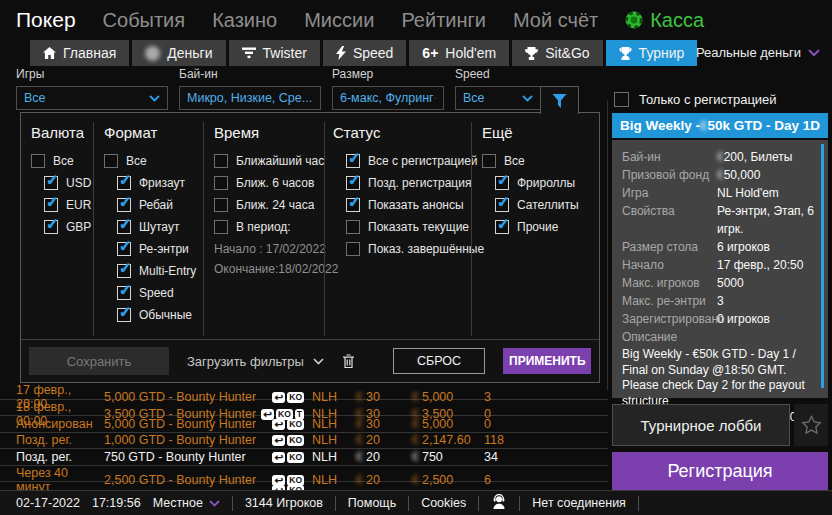  I want to click on row-prize: 750, so click(432, 457).